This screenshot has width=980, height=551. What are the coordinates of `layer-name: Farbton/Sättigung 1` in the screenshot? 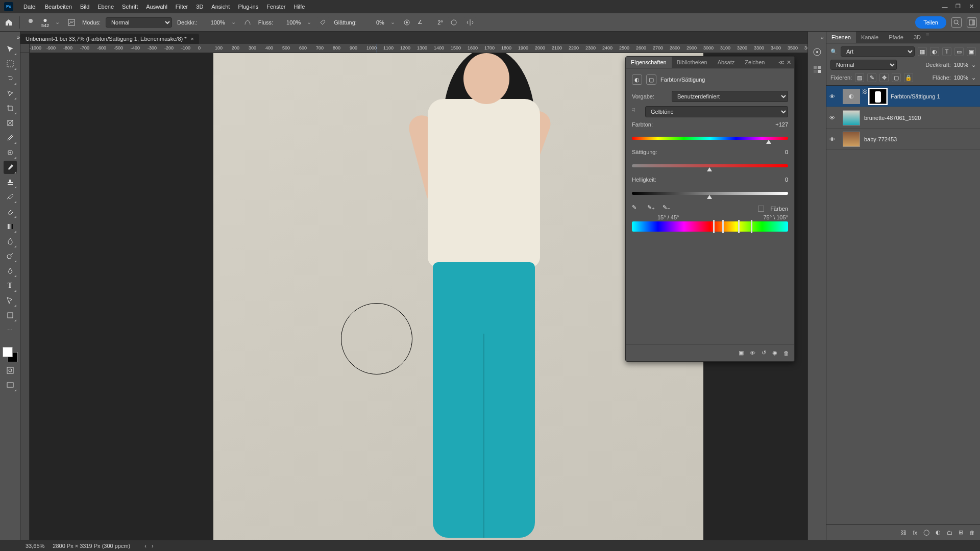 It's located at (916, 96).